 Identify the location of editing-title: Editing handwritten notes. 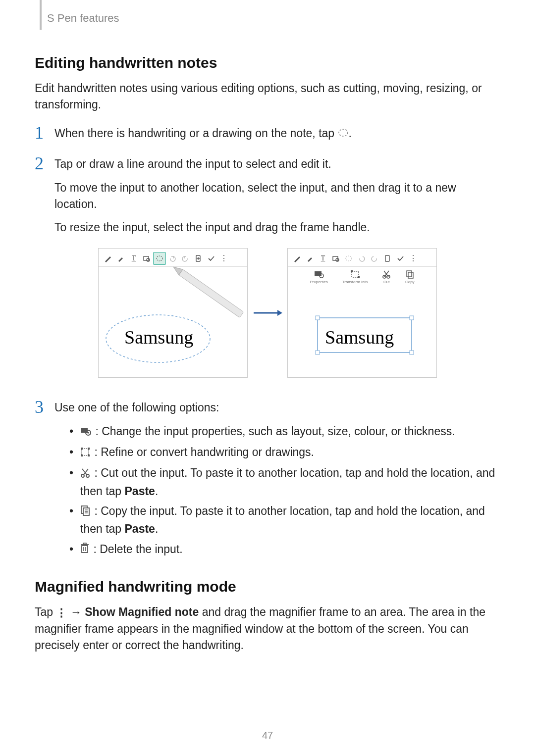
(268, 63).